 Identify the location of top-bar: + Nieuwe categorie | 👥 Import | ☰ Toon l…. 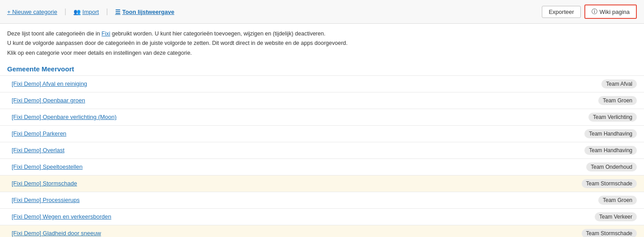
(322, 12).